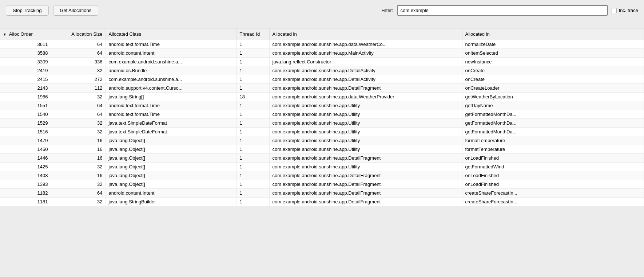 This screenshot has width=644, height=277. Describe the element at coordinates (25, 106) in the screenshot. I see `cell-alloc-order: 1551` at that location.